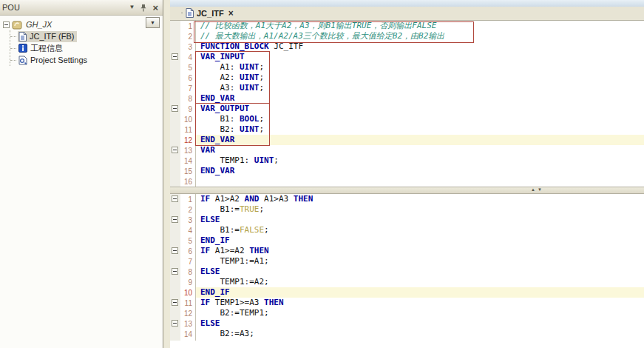  I want to click on code-text: IF A1>A2 AND A1>A3 THEN, so click(420, 199).